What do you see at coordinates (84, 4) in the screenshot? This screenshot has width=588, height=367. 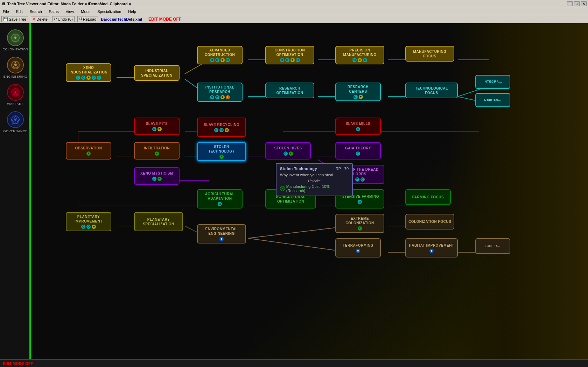 I see `titlebar-mods: Mods Folder = \DemoMod` at bounding box center [84, 4].